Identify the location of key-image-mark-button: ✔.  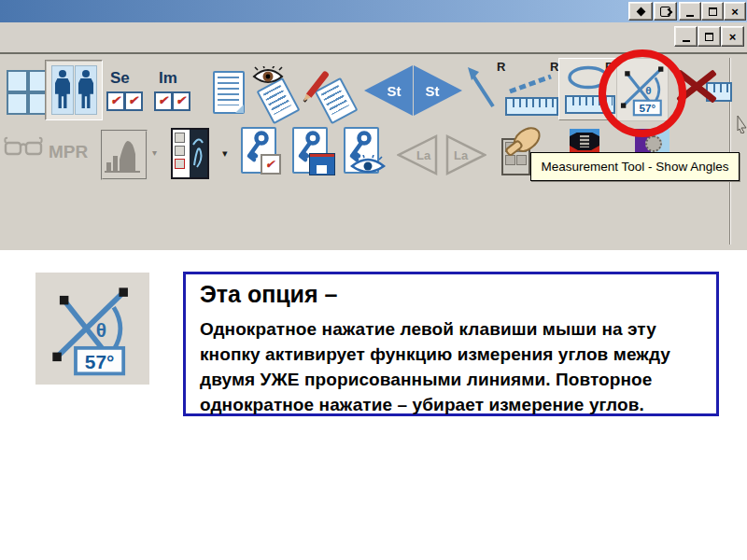
(262, 151).